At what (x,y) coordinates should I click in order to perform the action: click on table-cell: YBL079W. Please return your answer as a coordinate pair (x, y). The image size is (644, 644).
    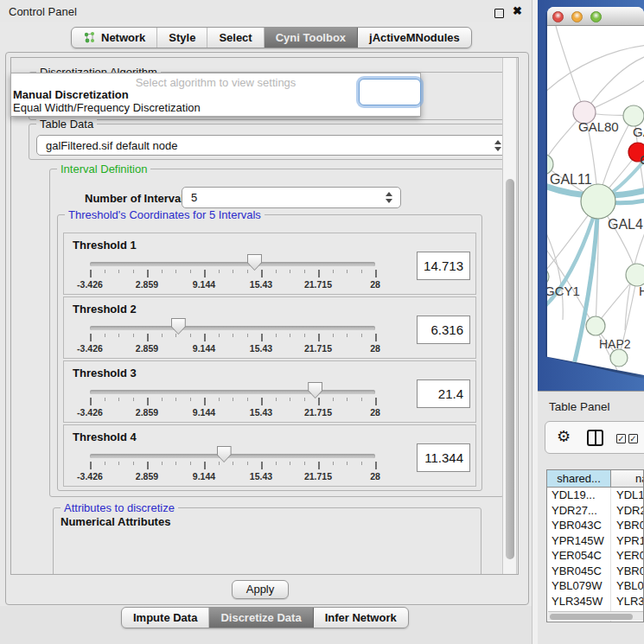
    Looking at the image, I should click on (579, 586).